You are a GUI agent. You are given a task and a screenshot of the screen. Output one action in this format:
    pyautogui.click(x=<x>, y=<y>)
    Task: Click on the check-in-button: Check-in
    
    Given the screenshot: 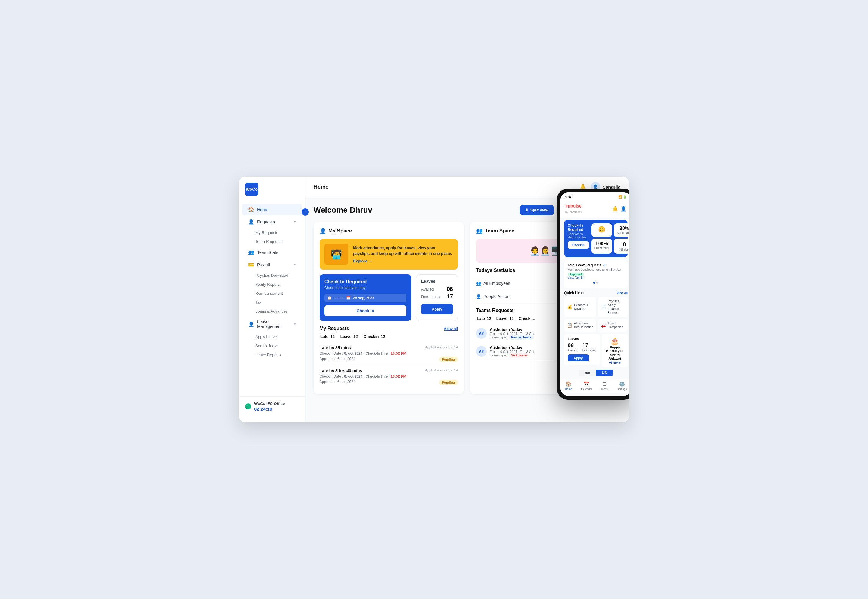 What is the action you would take?
    pyautogui.click(x=365, y=311)
    